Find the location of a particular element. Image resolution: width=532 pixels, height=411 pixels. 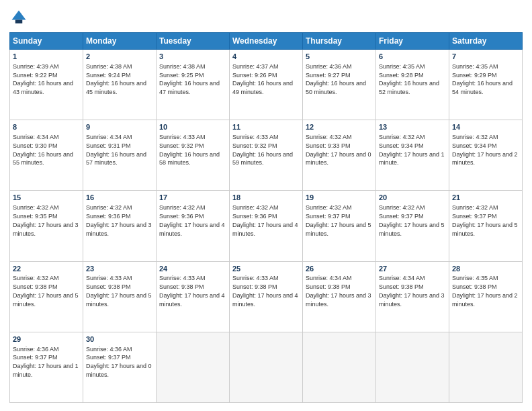

day-number: 26 is located at coordinates (339, 269).